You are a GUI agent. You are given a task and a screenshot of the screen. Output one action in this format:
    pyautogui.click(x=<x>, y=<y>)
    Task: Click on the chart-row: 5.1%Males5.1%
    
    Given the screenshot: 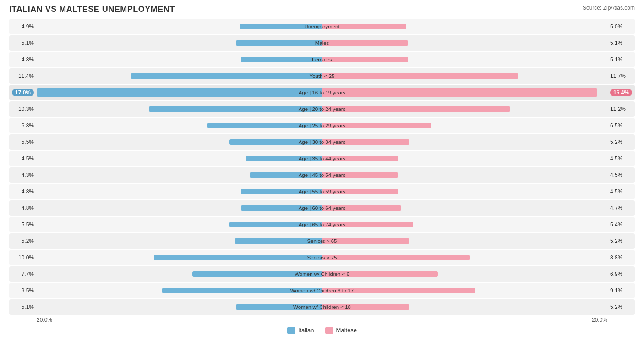 What is the action you would take?
    pyautogui.click(x=322, y=43)
    